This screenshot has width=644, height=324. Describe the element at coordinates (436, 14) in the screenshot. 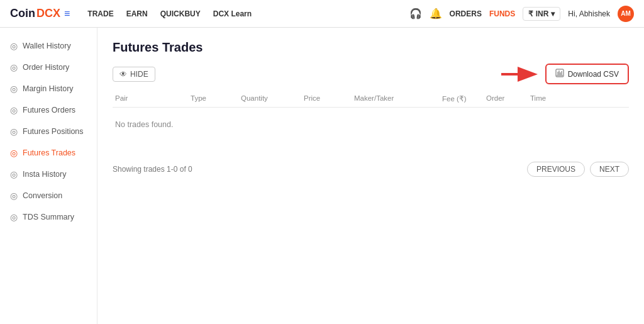

I see `bell-icon: 🔔` at that location.